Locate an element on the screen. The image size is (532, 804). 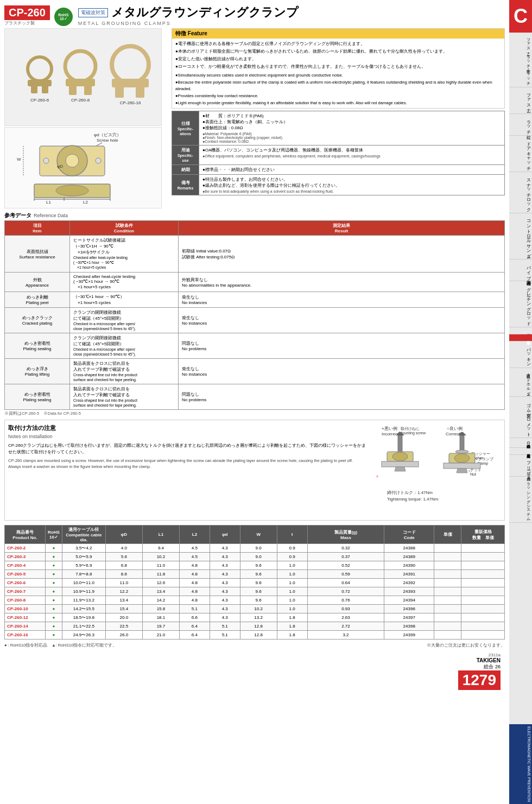
pt-L1: 12.6 is located at coordinates (161, 583).